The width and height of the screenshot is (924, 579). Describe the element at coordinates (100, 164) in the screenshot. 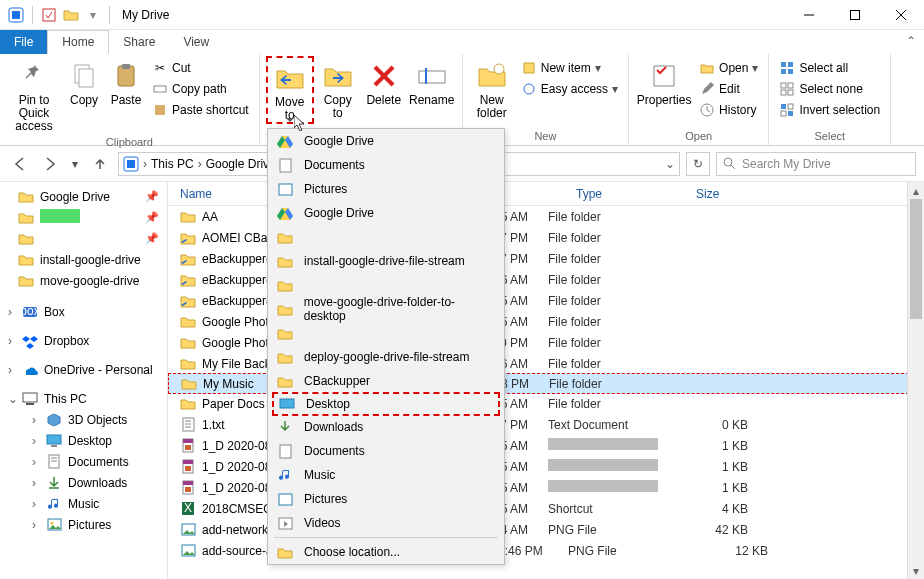

I see `up-button` at that location.